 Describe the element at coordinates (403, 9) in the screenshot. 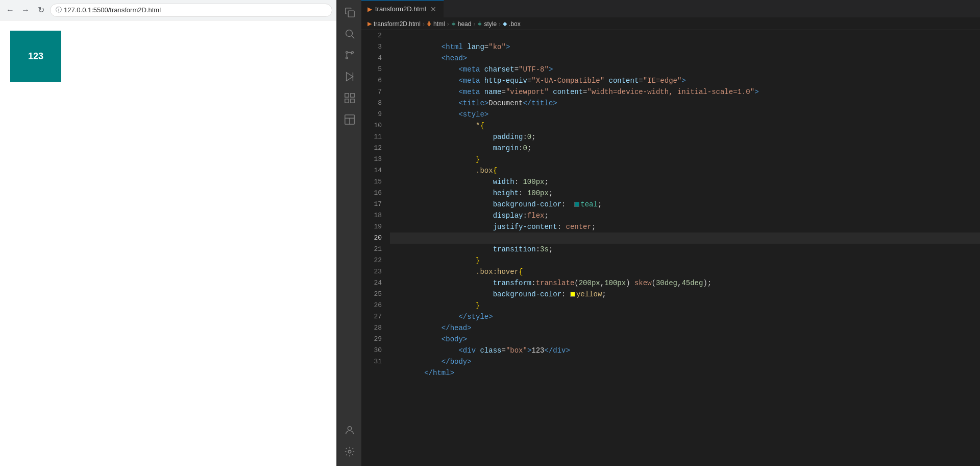

I see `editor-tab: ▶ transform2D.html ✕` at that location.